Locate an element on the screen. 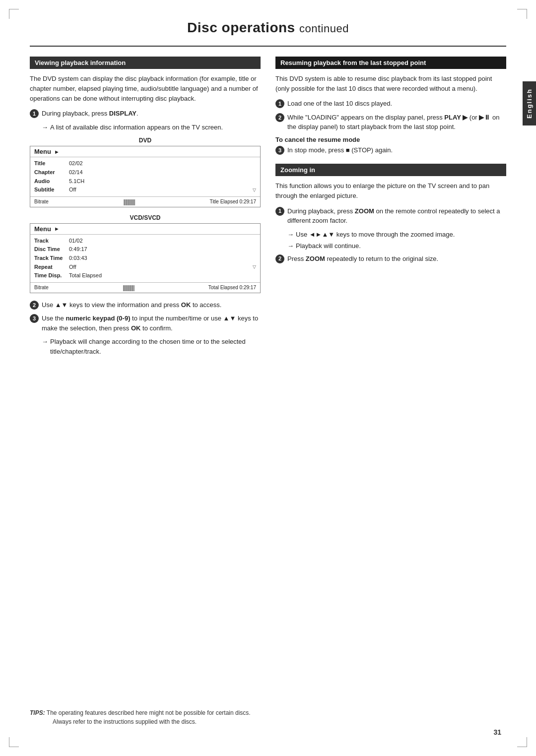 The image size is (536, 756). tips-section: TIPS: The operating features described h… is located at coordinates (263, 717).